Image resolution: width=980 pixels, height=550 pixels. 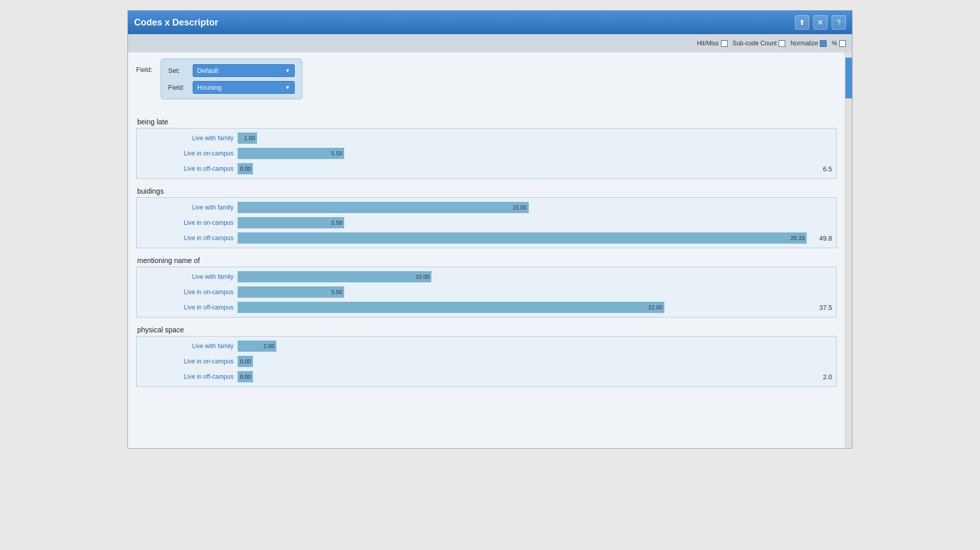 What do you see at coordinates (802, 22) in the screenshot?
I see `upload-icon: ⬆` at bounding box center [802, 22].